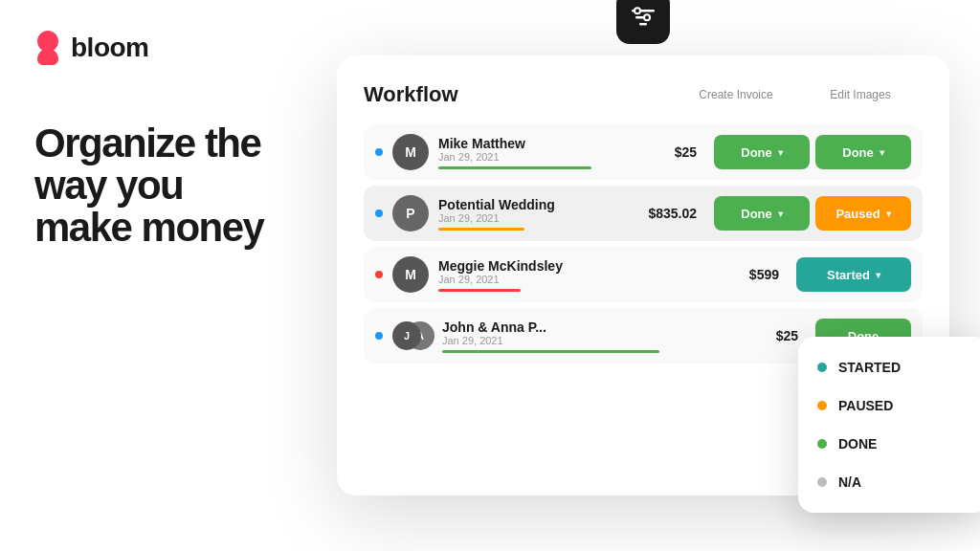 The image size is (980, 551). What do you see at coordinates (863, 152) in the screenshot?
I see `edit-images-btn-row1: Done ▾` at bounding box center [863, 152].